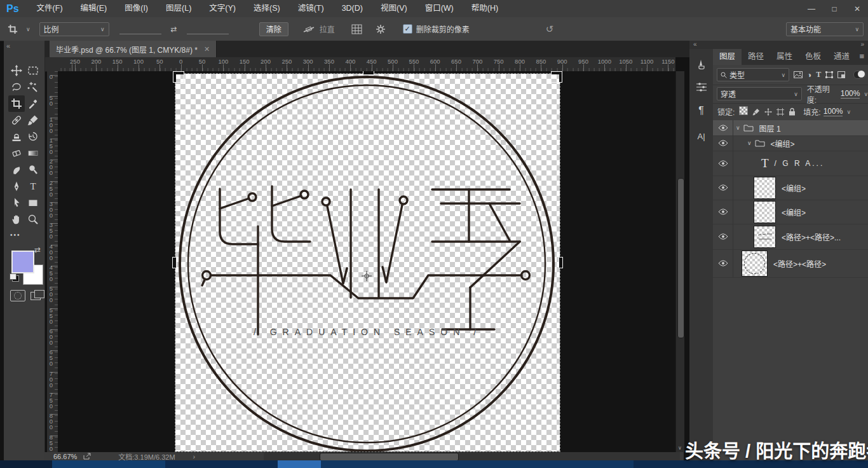 Image resolution: width=868 pixels, height=468 pixels. What do you see at coordinates (813, 57) in the screenshot?
I see `tab-swatches: 色板` at bounding box center [813, 57].